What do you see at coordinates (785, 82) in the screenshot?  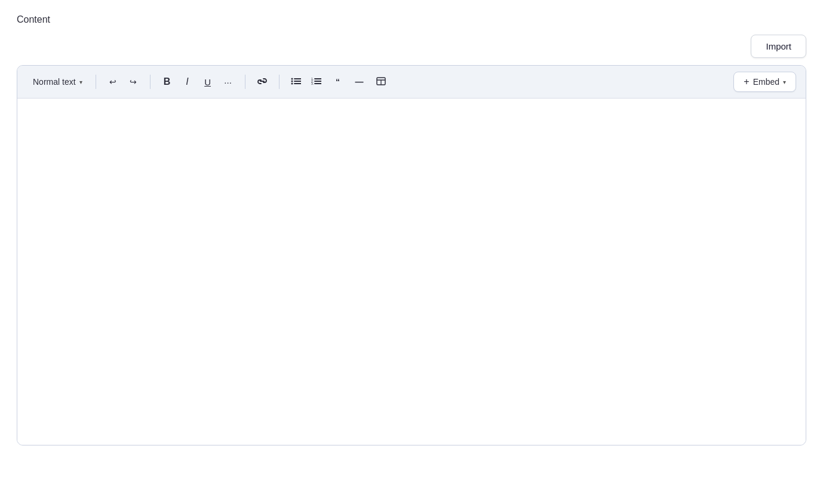 I see `embed-chevron-icon: ▾` at bounding box center [785, 82].